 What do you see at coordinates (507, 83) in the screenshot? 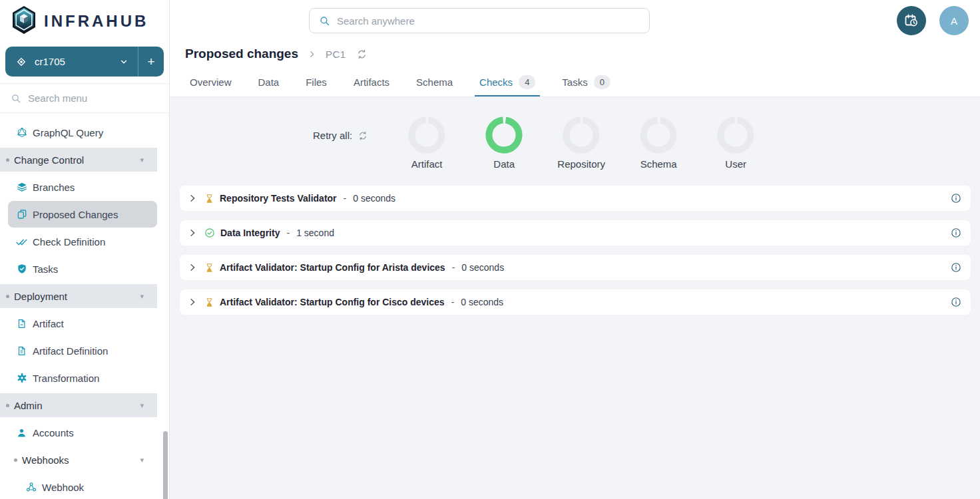
I see `tab-checks: Checks4` at bounding box center [507, 83].